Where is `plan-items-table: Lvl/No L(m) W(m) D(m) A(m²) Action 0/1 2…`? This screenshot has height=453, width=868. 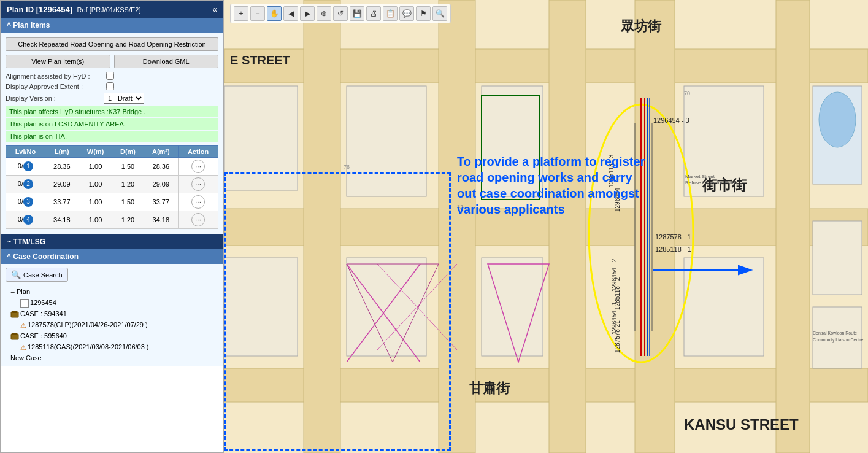
plan-items-table: Lvl/No L(m) W(m) D(m) A(m²) Action 0/1 2… is located at coordinates (112, 187).